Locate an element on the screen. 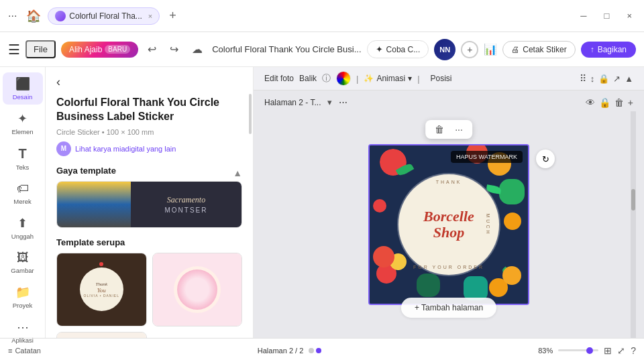 This screenshot has width=644, height=362. grid-view-button: ⊞ is located at coordinates (608, 351).